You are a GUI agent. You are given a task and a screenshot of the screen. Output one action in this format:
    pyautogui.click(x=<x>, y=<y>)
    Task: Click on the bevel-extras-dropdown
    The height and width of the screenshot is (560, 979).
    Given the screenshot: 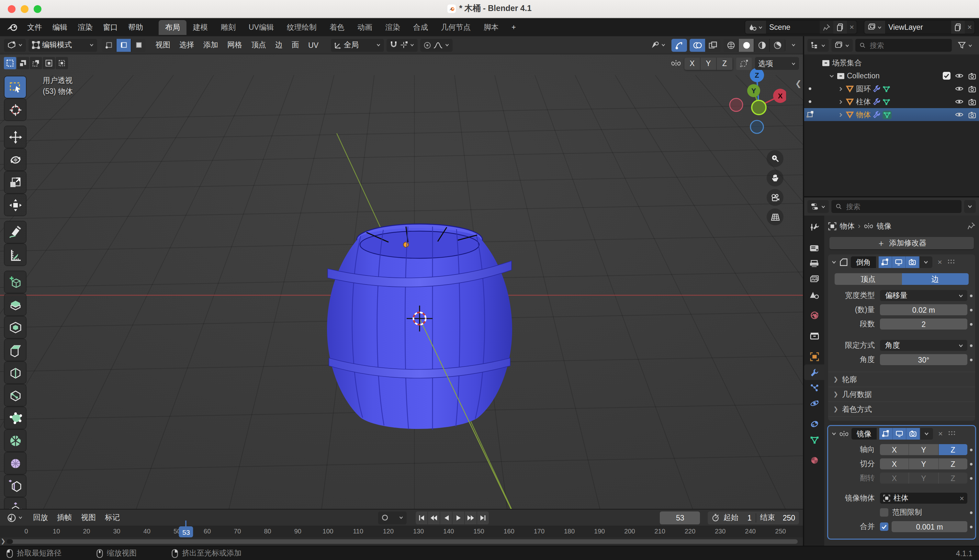 What is the action you would take?
    pyautogui.click(x=926, y=262)
    